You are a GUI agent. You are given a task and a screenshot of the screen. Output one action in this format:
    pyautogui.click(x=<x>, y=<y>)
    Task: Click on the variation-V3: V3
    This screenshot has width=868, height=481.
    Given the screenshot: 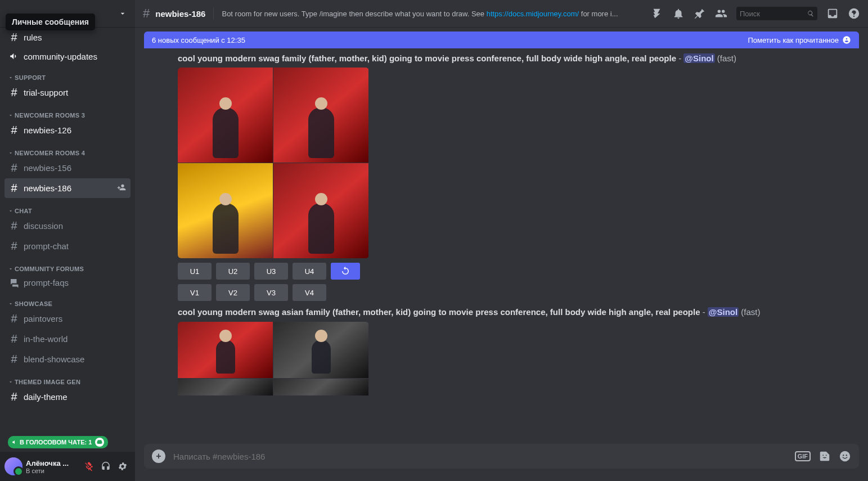 What is the action you would take?
    pyautogui.click(x=271, y=293)
    